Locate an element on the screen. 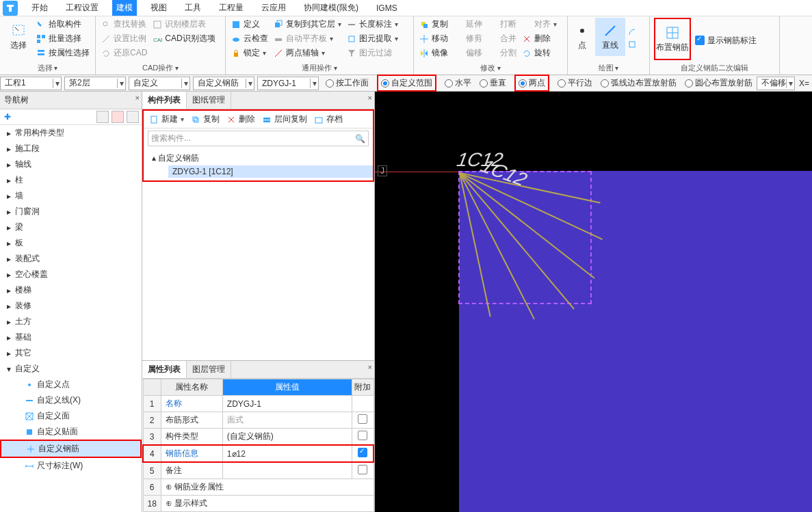 The height and width of the screenshot is (512, 812). tree-sub: 尺寸标注(W) is located at coordinates (71, 466).